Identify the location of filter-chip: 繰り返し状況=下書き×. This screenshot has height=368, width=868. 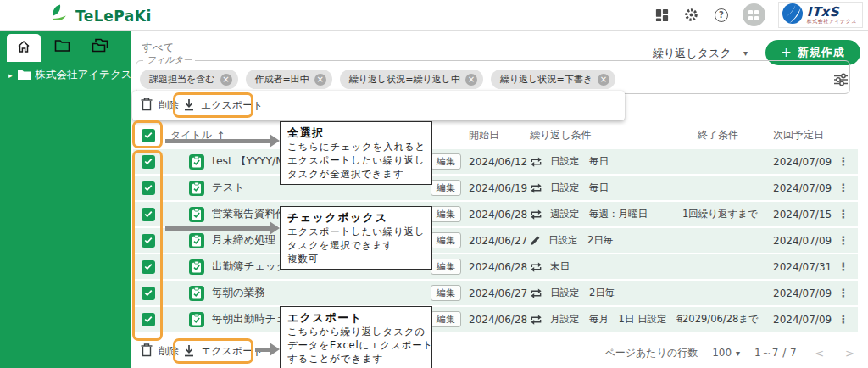
(553, 80).